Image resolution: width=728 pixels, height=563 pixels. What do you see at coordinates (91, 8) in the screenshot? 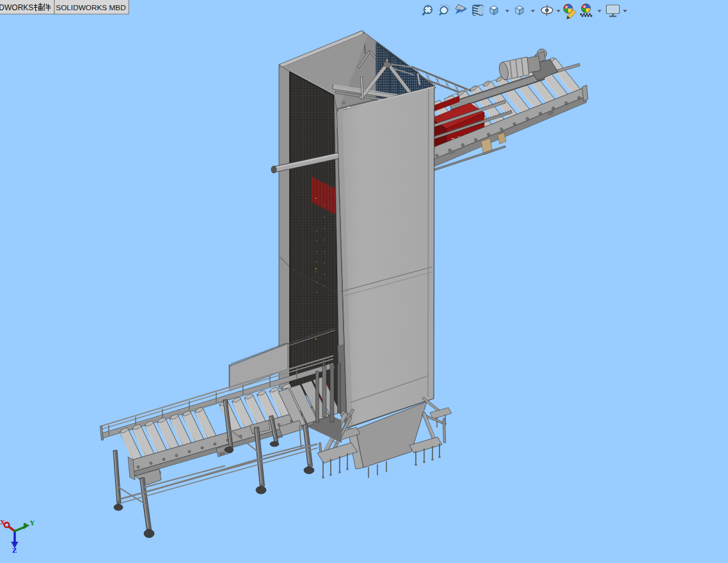
I see `svg-text: SOLIDWORKS MBD` at bounding box center [91, 8].